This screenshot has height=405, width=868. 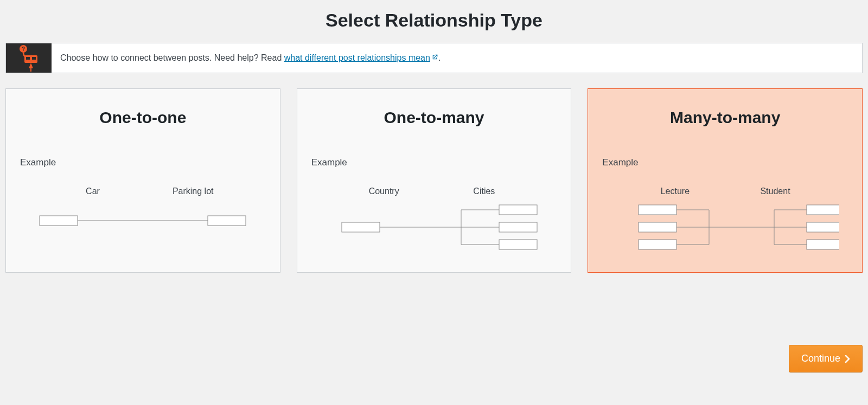 I want to click on right-entity-one-to-one: Parking lot, so click(x=193, y=191).